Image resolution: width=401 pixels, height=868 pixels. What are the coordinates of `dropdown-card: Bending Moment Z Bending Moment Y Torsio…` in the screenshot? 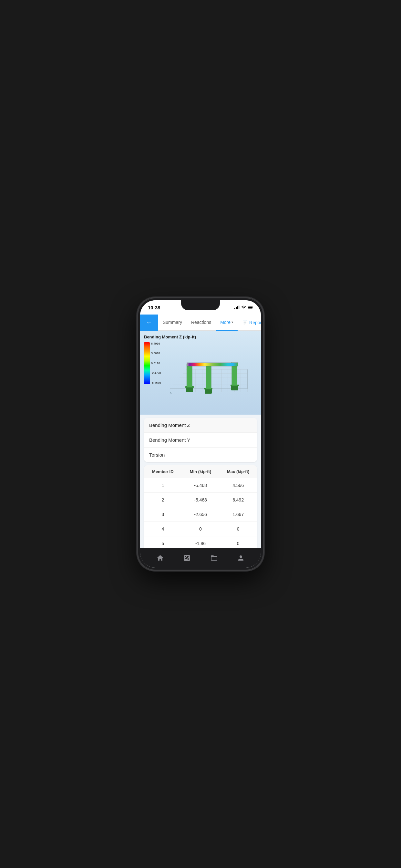 It's located at (201, 440).